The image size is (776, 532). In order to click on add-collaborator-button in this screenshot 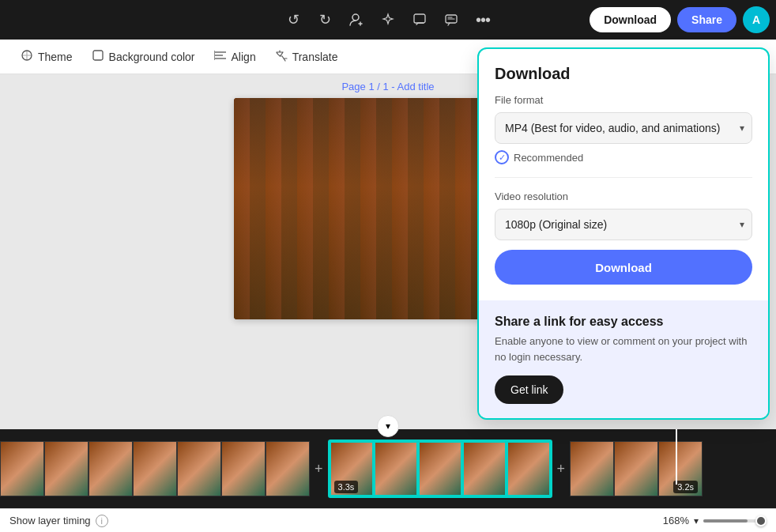, I will do `click(356, 20)`.